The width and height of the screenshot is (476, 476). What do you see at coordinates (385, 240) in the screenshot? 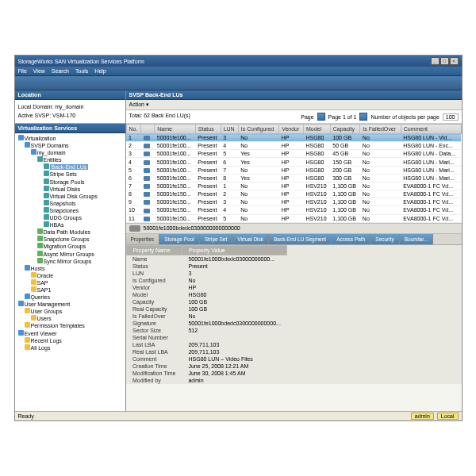
I see `tab-security: Security` at bounding box center [385, 240].